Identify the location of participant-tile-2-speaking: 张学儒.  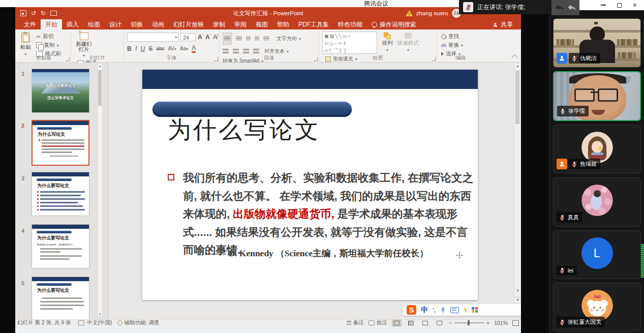
(597, 96).